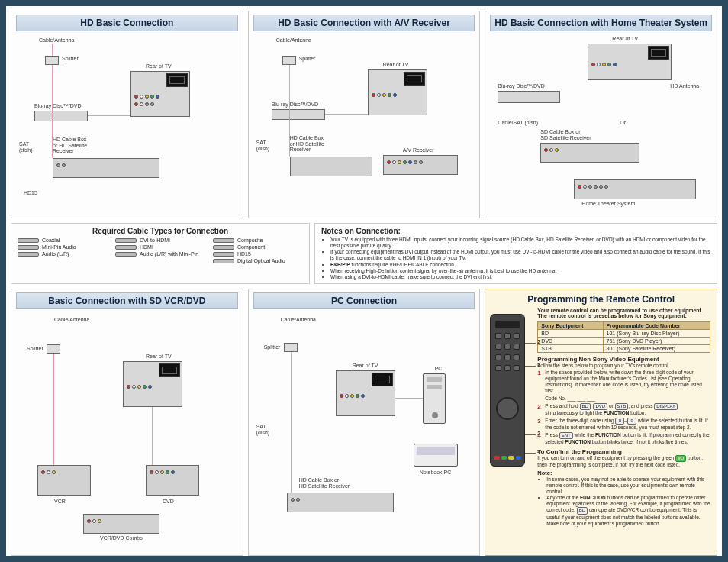 This screenshot has height=562, width=728. Describe the element at coordinates (590, 153) in the screenshot. I see `sd-cable-box` at that location.